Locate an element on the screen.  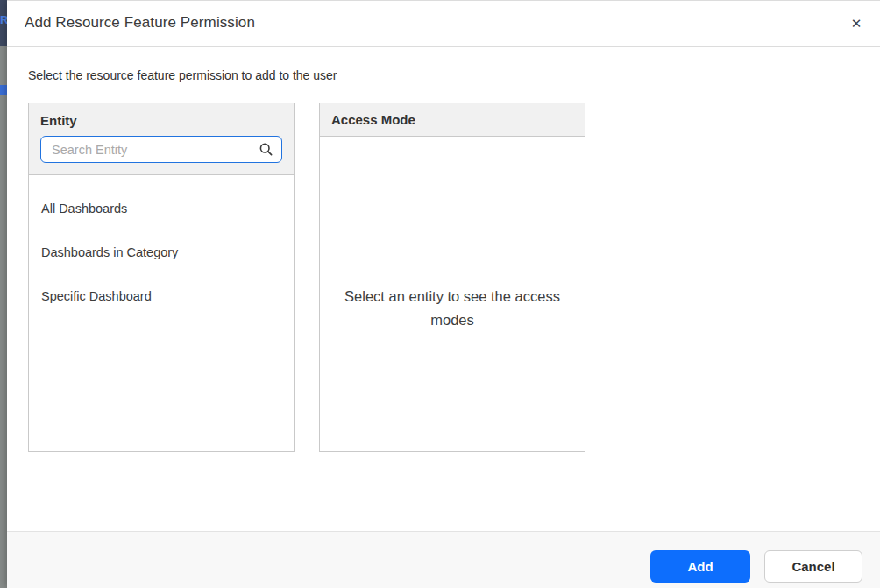
entity-search-box is located at coordinates (161, 149).